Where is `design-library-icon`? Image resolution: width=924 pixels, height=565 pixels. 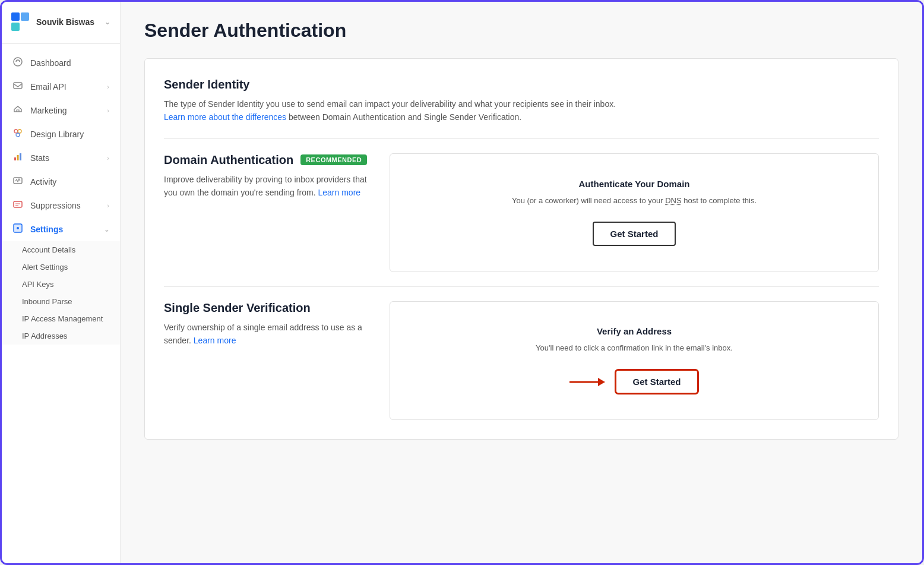 design-library-icon is located at coordinates (18, 134).